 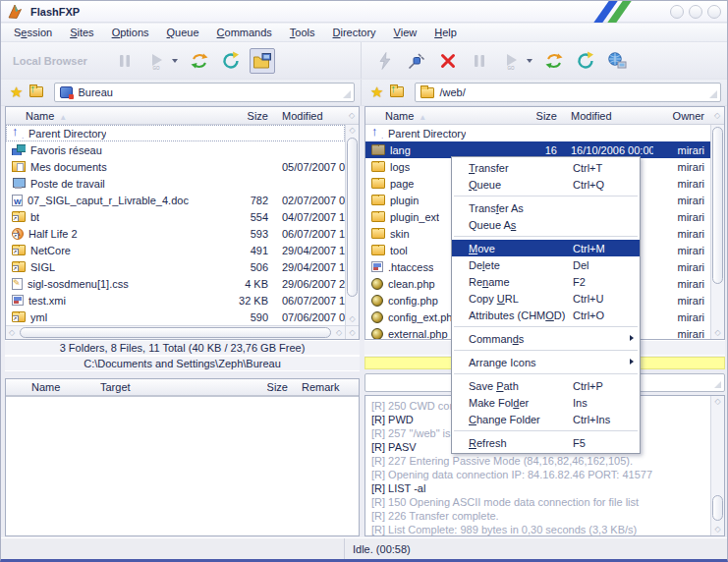 What do you see at coordinates (175, 149) in the screenshot?
I see `file-row: Favoris réseau` at bounding box center [175, 149].